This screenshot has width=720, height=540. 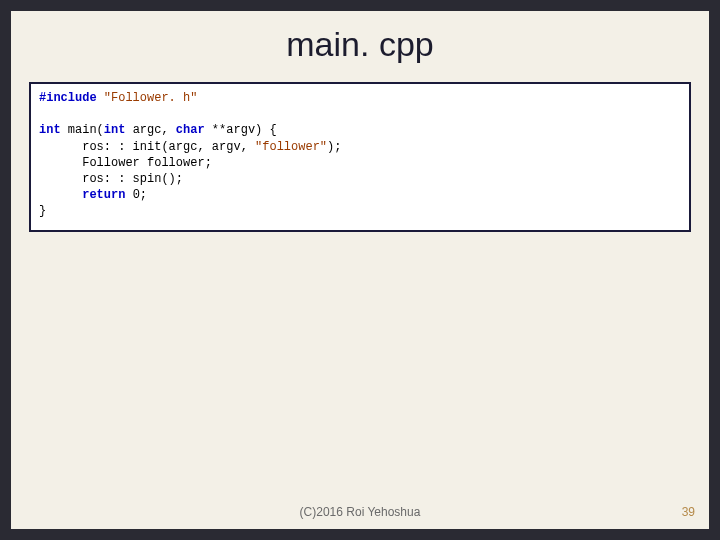 What do you see at coordinates (291, 147) in the screenshot?
I see `string-literal: "follower"` at bounding box center [291, 147].